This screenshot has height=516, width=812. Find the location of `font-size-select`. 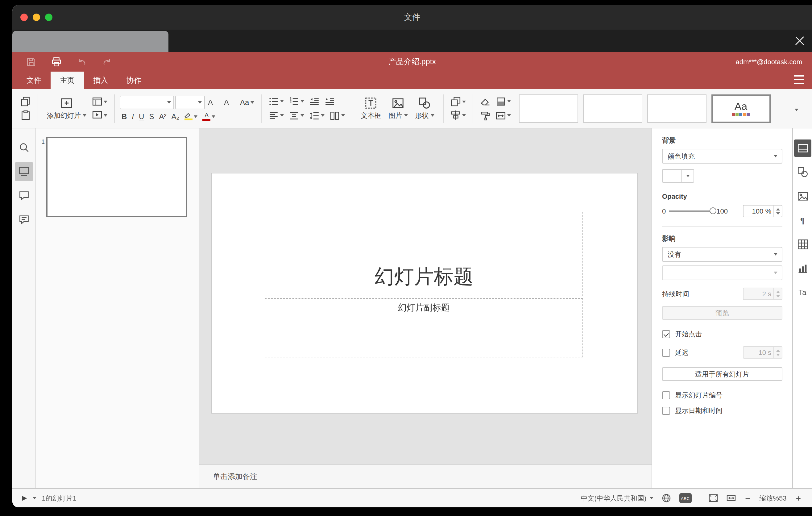

font-size-select is located at coordinates (190, 102).